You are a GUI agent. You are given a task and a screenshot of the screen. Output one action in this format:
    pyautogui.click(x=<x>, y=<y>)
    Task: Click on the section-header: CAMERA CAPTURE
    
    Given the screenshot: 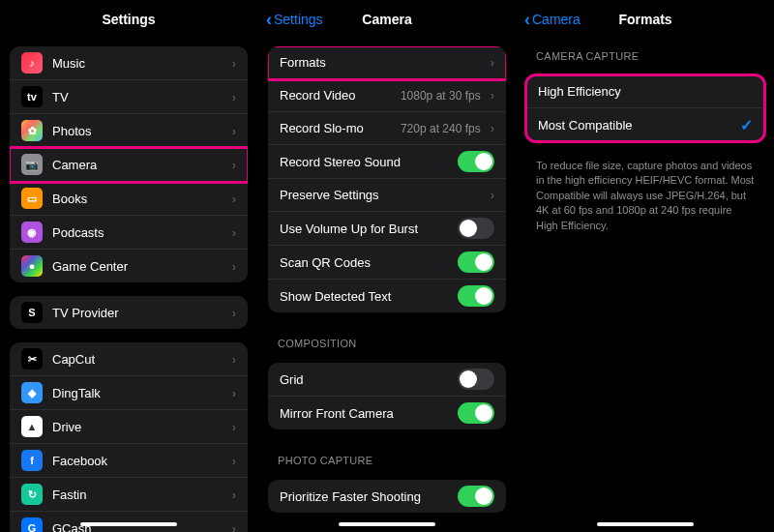 What is the action you would take?
    pyautogui.click(x=645, y=53)
    